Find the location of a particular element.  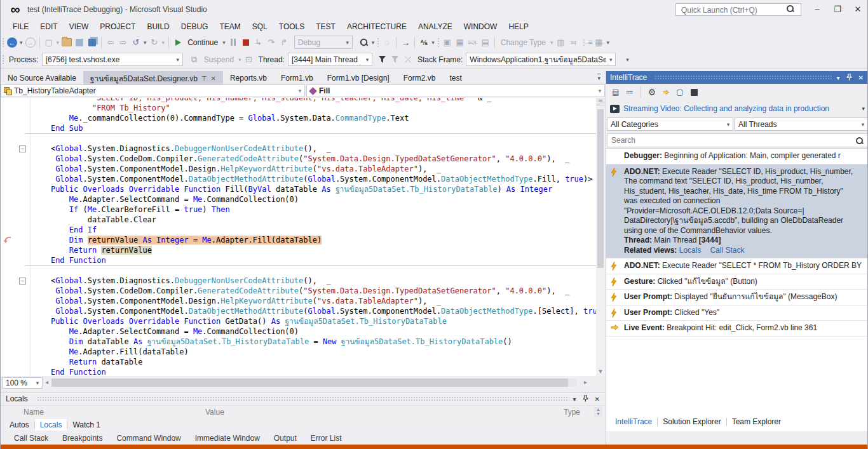

locals-tab-watch-1: Watch 1 is located at coordinates (86, 425).